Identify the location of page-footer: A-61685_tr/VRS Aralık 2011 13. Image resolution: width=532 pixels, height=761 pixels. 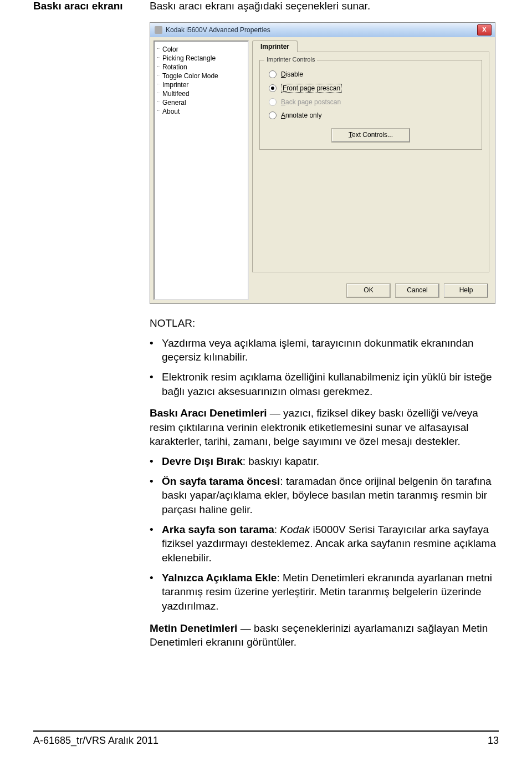
(266, 739).